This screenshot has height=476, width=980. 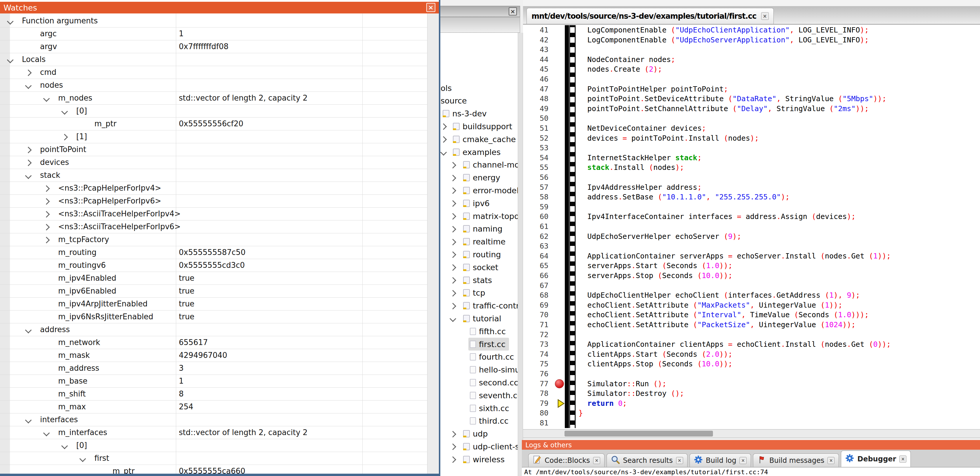 I want to click on code-line: 46, so click(x=752, y=79).